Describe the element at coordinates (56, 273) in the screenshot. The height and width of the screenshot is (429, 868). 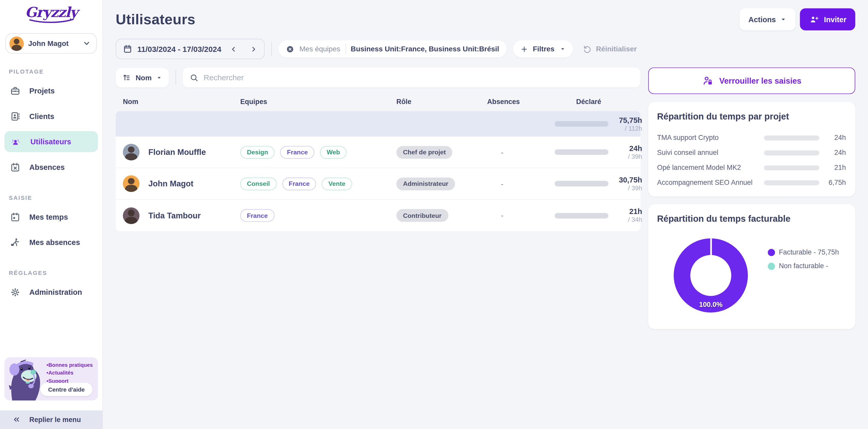
I see `section-reglages: RÉGLAGES` at that location.